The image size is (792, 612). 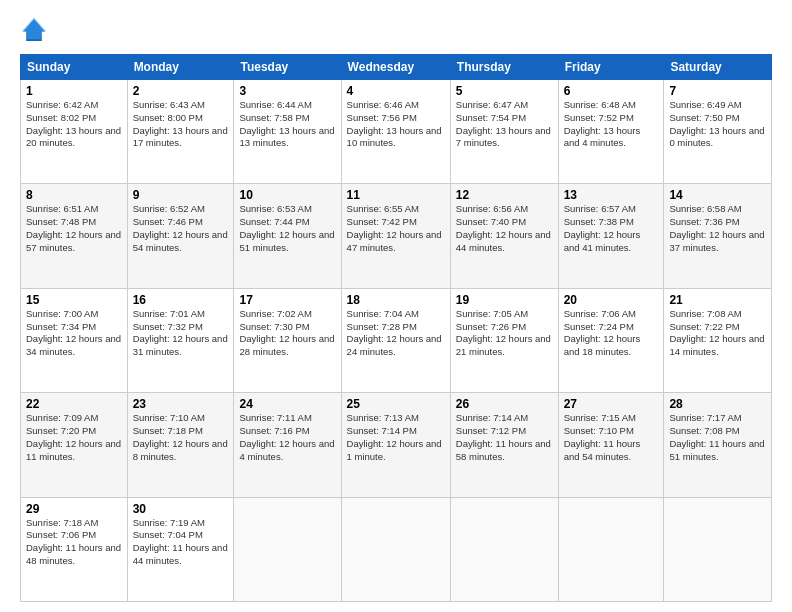 What do you see at coordinates (62, 104) in the screenshot?
I see `sunrise-time: Sunrise: 6:42 AM` at bounding box center [62, 104].